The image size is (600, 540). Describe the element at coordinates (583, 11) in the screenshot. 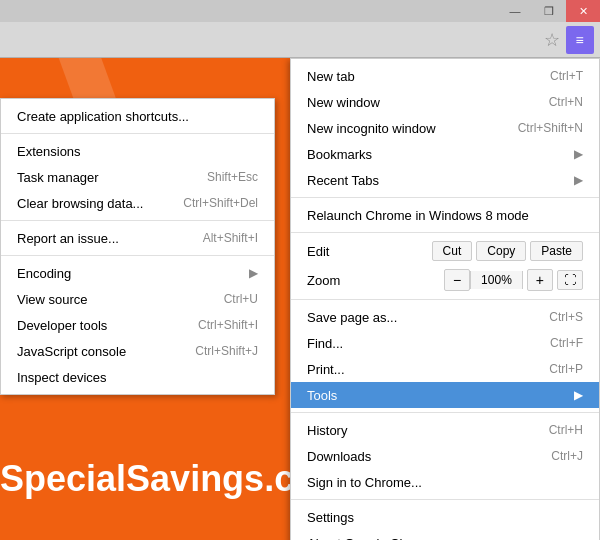

I see `close-button: ✕` at that location.